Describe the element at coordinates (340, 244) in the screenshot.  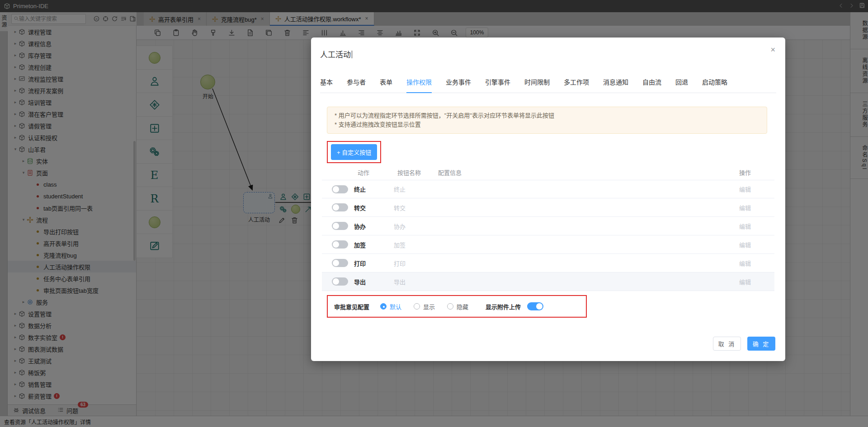
I see `enable-toggle-加签` at that location.